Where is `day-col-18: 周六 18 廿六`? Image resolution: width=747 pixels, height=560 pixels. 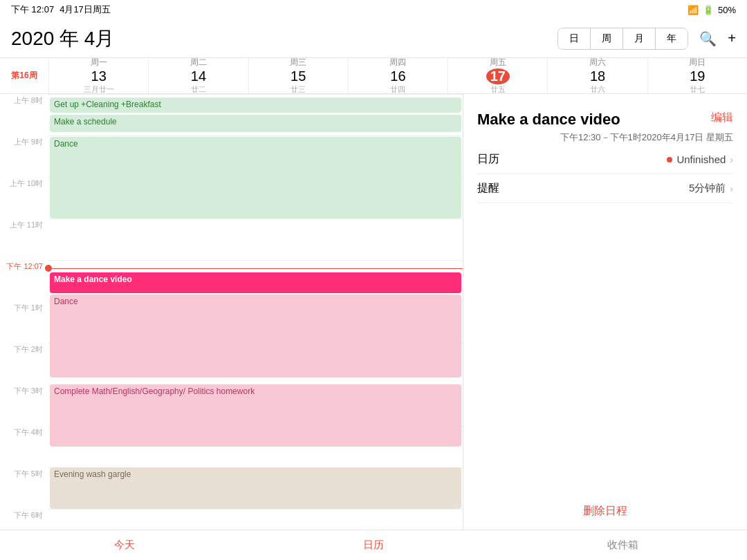
day-col-18: 周六 18 廿六 is located at coordinates (597, 76).